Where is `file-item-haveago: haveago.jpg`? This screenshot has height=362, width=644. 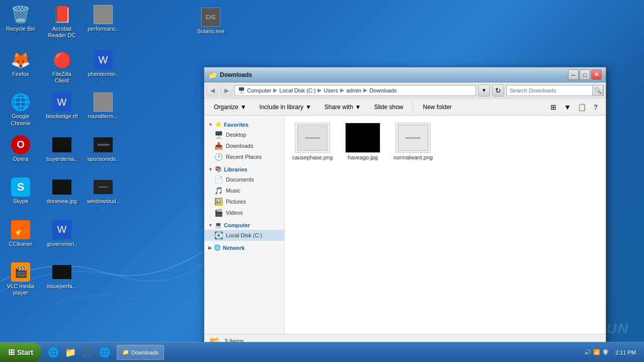
file-item-haveago: haveago.jpg is located at coordinates (363, 142).